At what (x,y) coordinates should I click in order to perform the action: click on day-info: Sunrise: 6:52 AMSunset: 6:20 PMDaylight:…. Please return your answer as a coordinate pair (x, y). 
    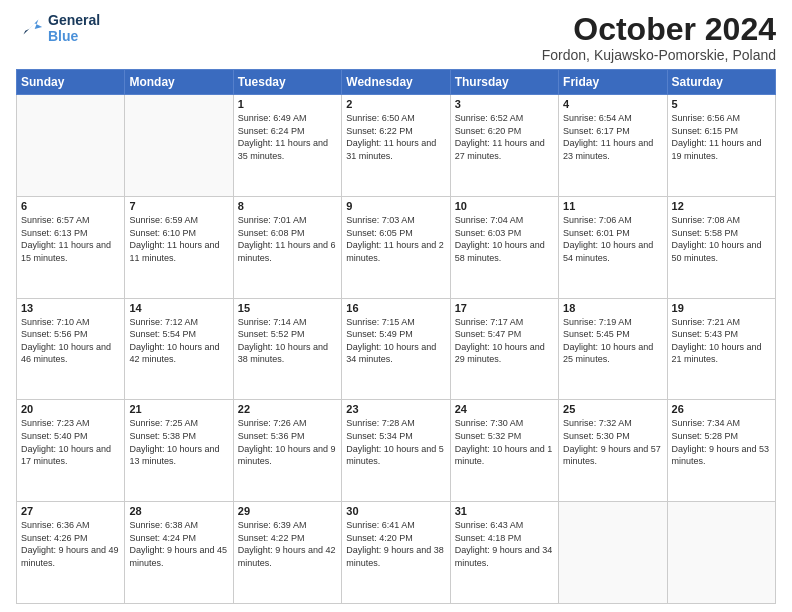
    Looking at the image, I should click on (504, 137).